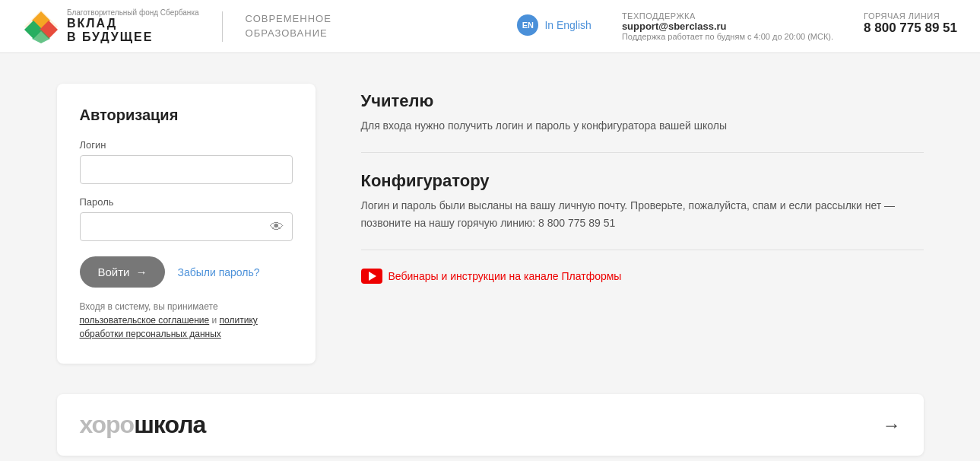 The image size is (980, 461). I want to click on youtube-icon, so click(372, 276).